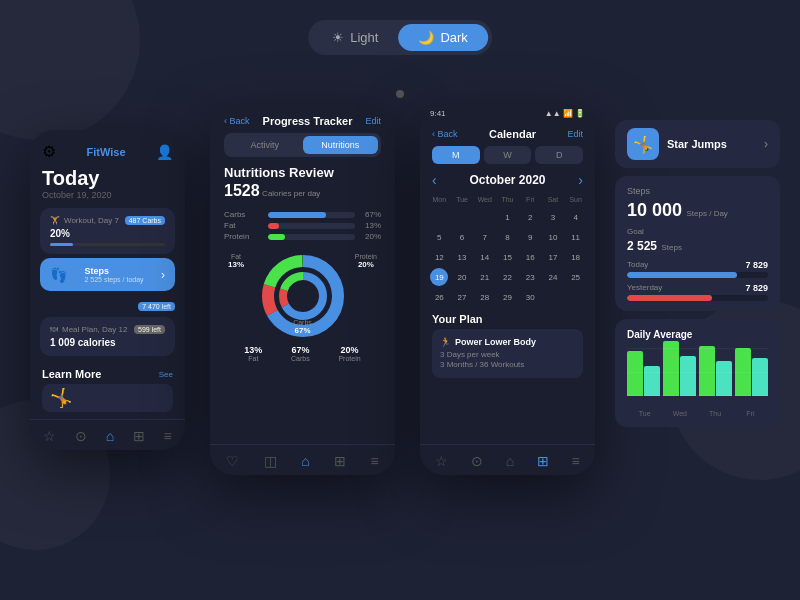  Describe the element at coordinates (442, 461) in the screenshot. I see `nav3-favorites: ☆` at that location.